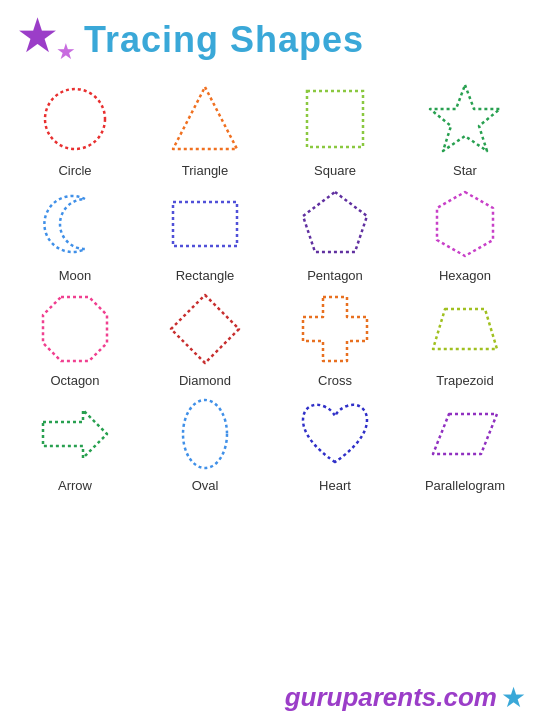  Describe the element at coordinates (335, 119) in the screenshot. I see `square-svg` at that location.